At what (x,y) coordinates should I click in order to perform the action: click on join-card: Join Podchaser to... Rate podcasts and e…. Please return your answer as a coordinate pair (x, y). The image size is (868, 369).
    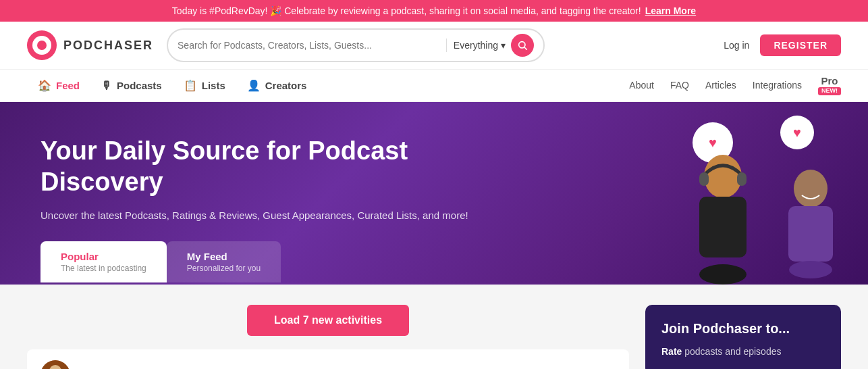
    Looking at the image, I should click on (743, 337).